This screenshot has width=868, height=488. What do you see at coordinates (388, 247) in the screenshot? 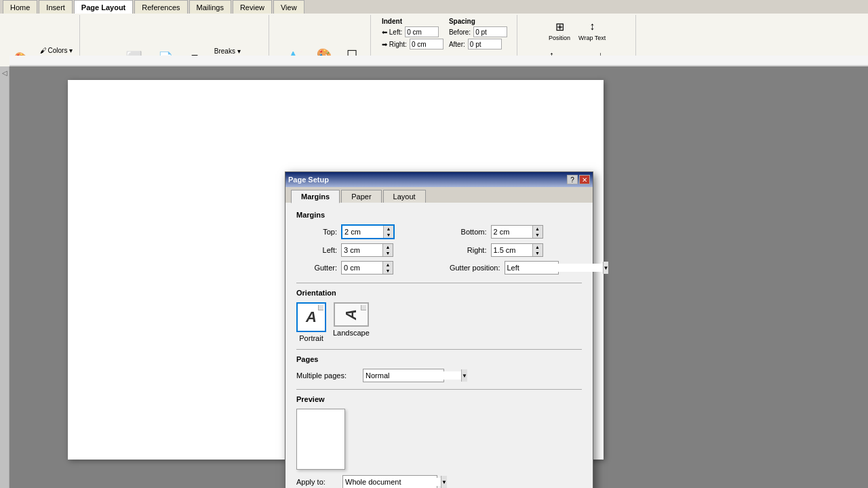
I see `left-spin-up: ▲` at bounding box center [388, 247].